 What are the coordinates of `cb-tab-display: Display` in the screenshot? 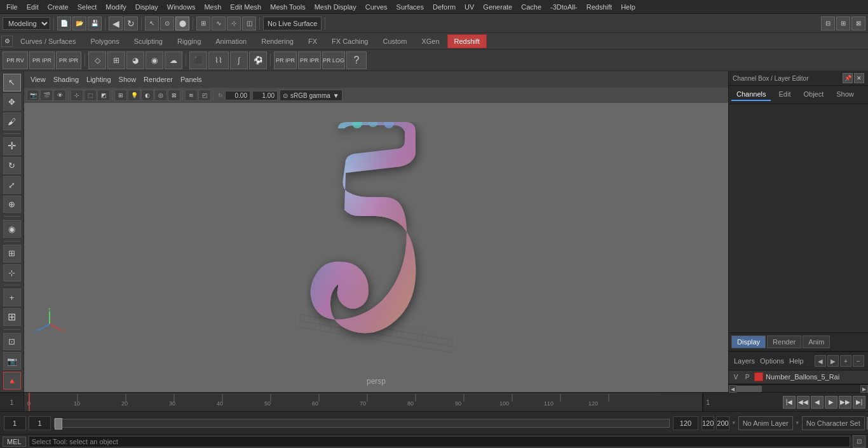 It's located at (749, 342).